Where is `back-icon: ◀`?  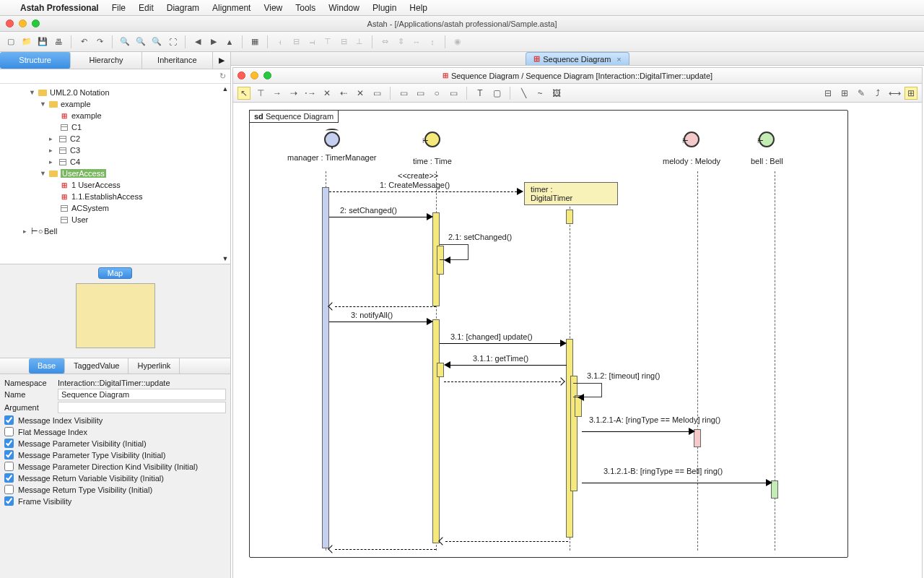 back-icon: ◀ is located at coordinates (198, 42).